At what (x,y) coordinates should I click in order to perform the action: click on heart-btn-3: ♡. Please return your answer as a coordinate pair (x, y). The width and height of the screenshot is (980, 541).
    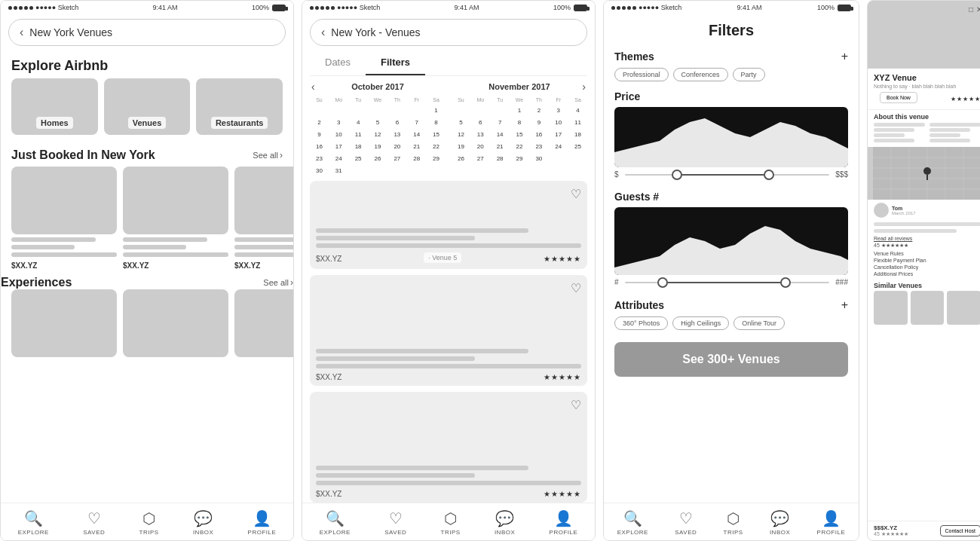
    Looking at the image, I should click on (576, 405).